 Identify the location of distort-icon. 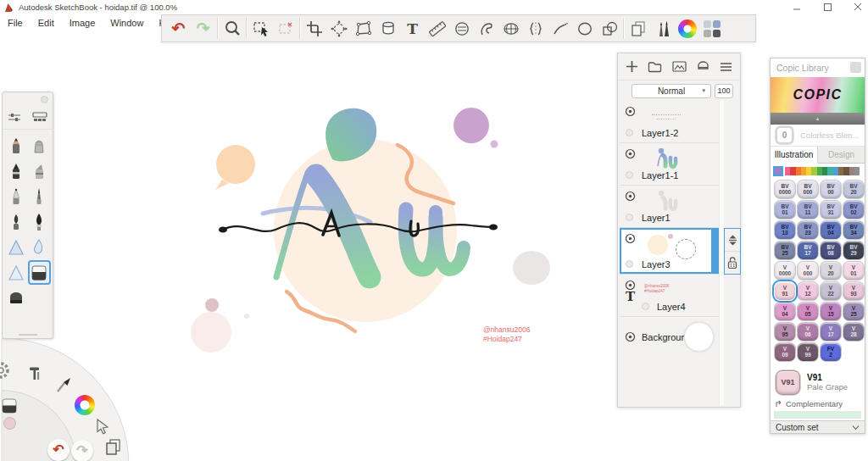
(363, 29).